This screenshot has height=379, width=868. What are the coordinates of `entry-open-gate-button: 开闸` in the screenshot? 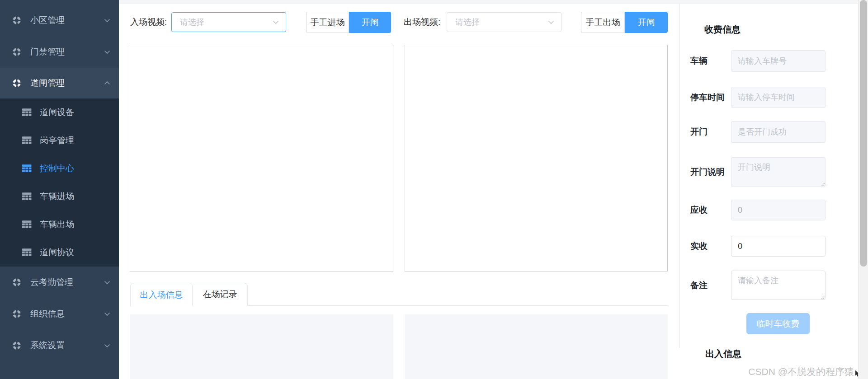 It's located at (370, 23).